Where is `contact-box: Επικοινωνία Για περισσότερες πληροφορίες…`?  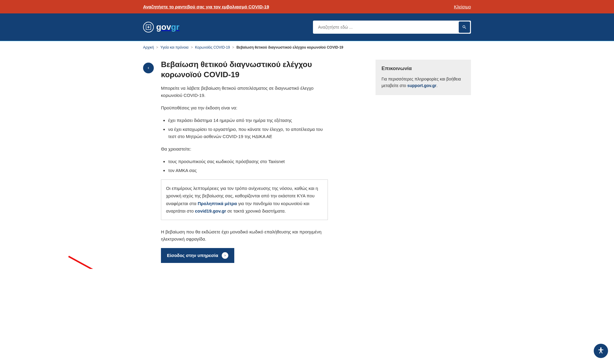 contact-box: Επικοινωνία Για περισσότερες πληροφορίες… is located at coordinates (423, 78).